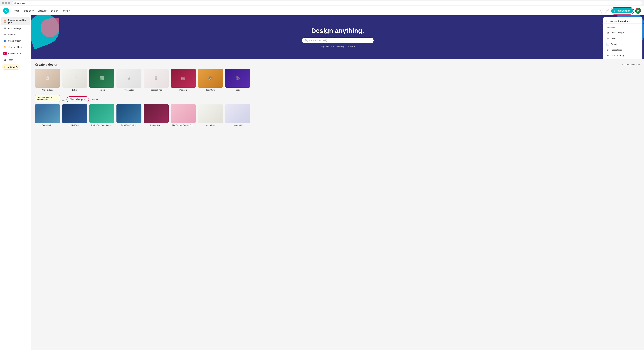 The image size is (644, 350). Describe the element at coordinates (156, 115) in the screenshot. I see `yd-card-untitled-2: Untitled Design` at that location.